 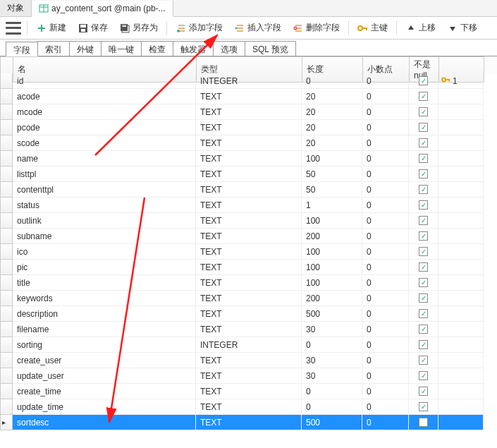 What do you see at coordinates (248, 392) in the screenshot?
I see `table-row: create_timeTEXT00` at bounding box center [248, 392].